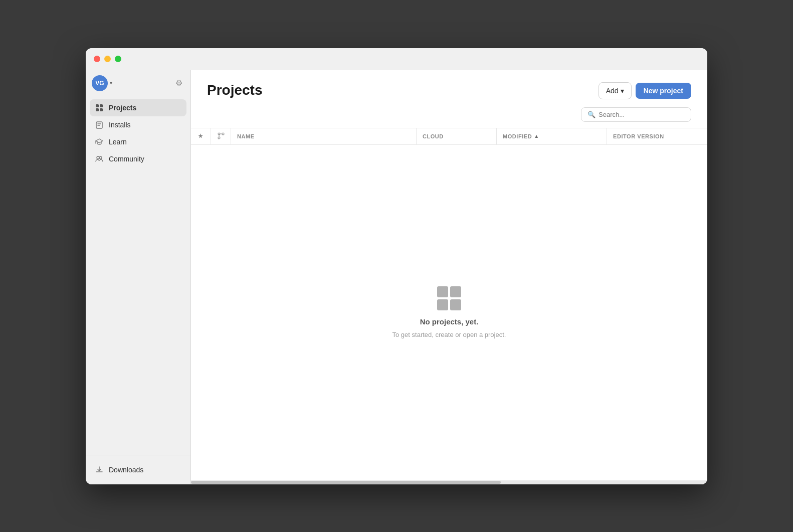  What do you see at coordinates (99, 470) in the screenshot?
I see `downloads-icon` at bounding box center [99, 470].